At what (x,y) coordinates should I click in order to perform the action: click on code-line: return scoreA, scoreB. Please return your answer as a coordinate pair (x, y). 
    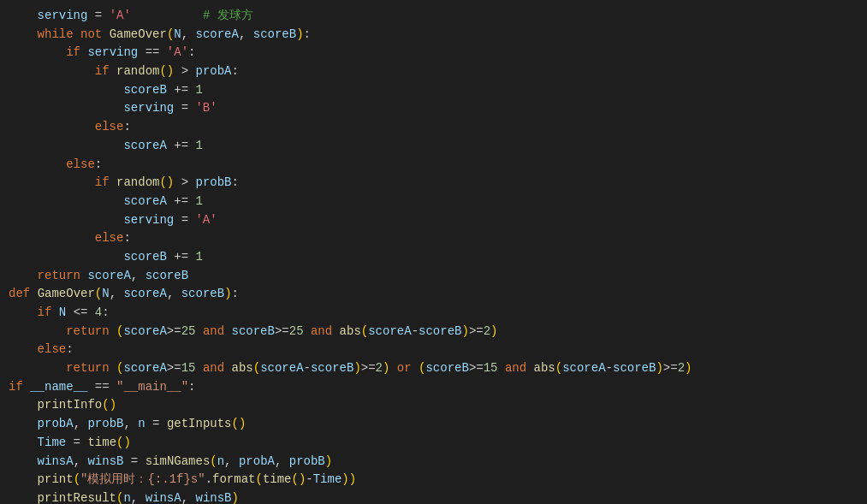
    Looking at the image, I should click on (433, 276).